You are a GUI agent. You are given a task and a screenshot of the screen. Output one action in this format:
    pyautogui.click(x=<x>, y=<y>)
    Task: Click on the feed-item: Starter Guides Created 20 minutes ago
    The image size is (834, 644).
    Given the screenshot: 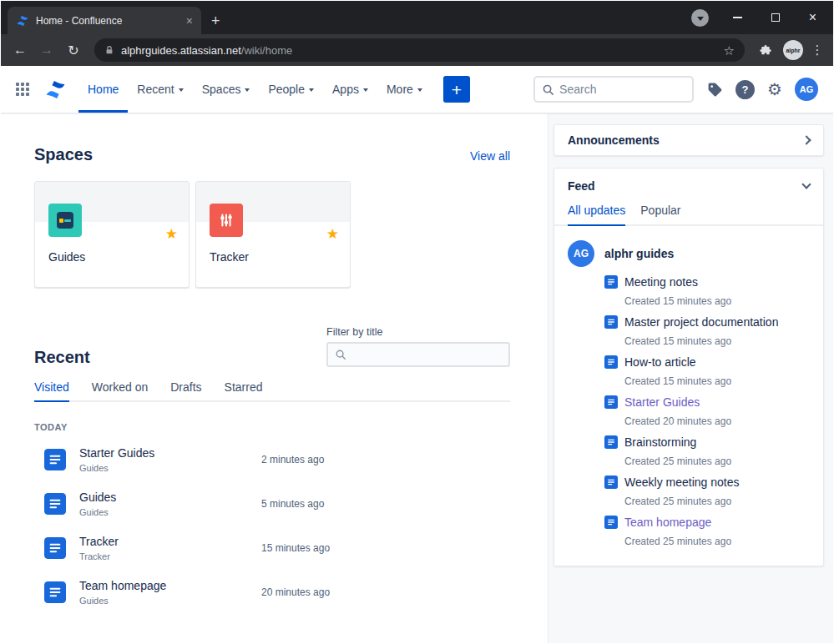 What is the action you would take?
    pyautogui.click(x=707, y=411)
    